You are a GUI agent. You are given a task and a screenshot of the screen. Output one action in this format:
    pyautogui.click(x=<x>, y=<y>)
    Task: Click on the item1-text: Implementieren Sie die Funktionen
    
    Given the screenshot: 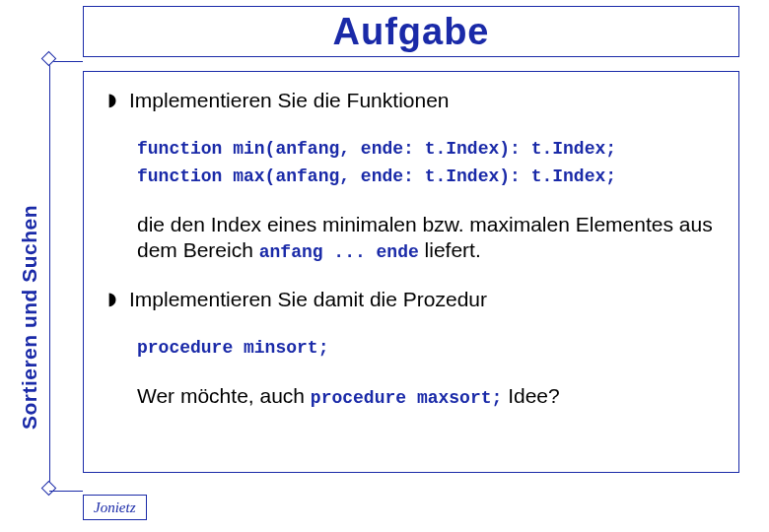 What is the action you would take?
    pyautogui.click(x=290, y=100)
    